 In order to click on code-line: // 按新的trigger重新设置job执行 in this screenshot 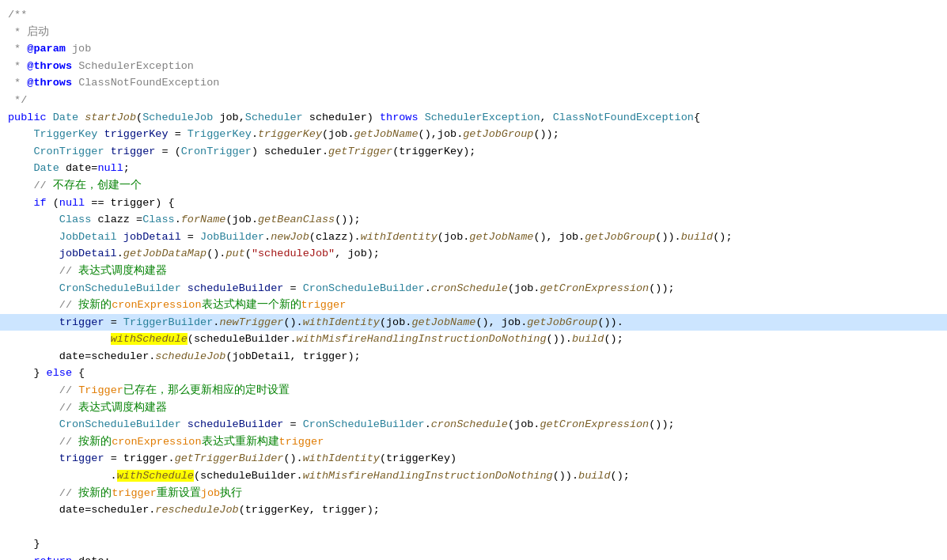, I will do `click(473, 494)`.